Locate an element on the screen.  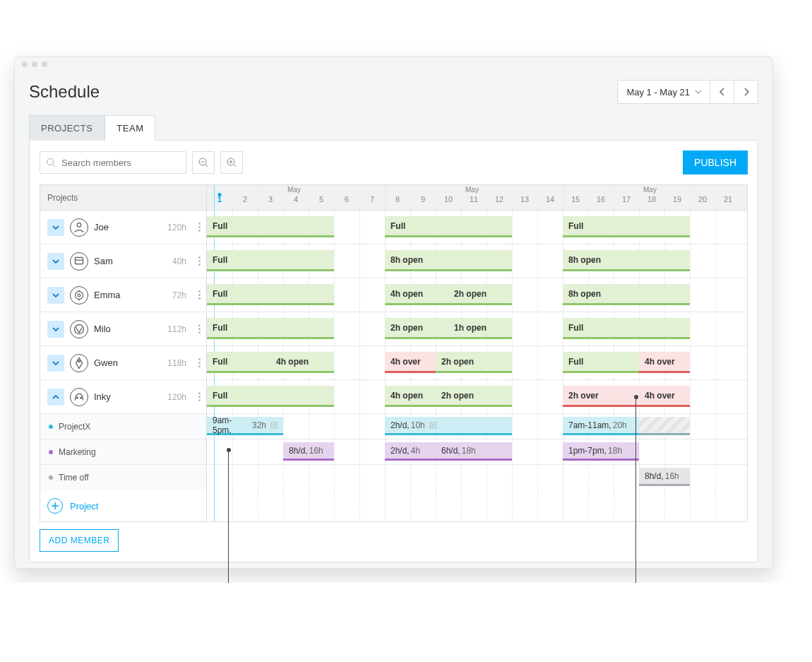
add-project-label: Project is located at coordinates (84, 506).